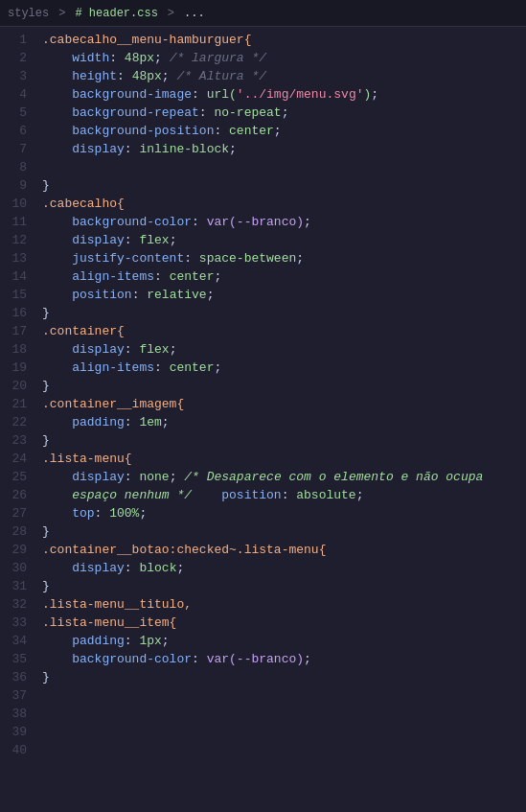  I want to click on token: .lista-menu{, so click(87, 458).